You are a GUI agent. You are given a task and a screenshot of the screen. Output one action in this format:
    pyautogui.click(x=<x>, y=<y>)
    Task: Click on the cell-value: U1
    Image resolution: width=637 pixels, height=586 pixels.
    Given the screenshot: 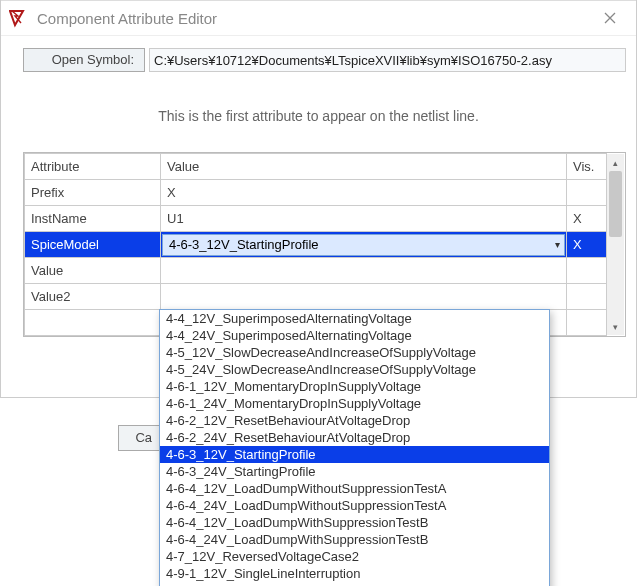 What is the action you would take?
    pyautogui.click(x=364, y=219)
    